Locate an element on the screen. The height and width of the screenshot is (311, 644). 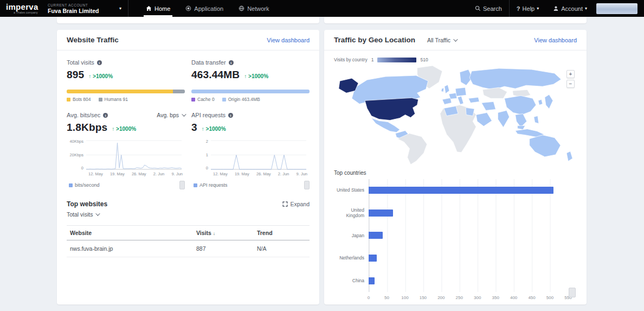
region-central-europe is located at coordinates (461, 92).